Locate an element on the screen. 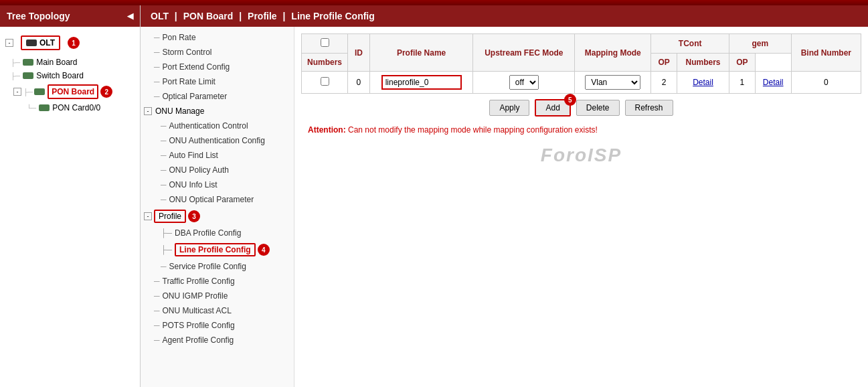 This screenshot has height=387, width=868. row-profile-name is located at coordinates (422, 83).